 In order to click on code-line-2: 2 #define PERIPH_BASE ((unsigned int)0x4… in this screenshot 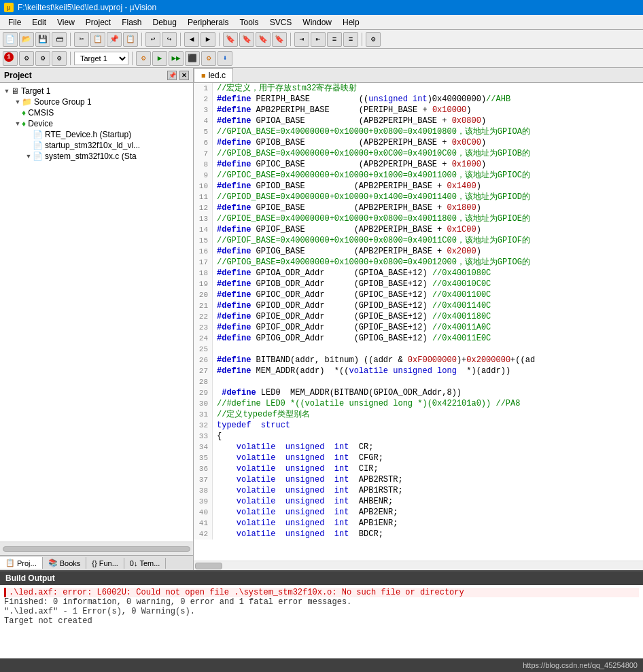, I will do `click(419, 99)`.